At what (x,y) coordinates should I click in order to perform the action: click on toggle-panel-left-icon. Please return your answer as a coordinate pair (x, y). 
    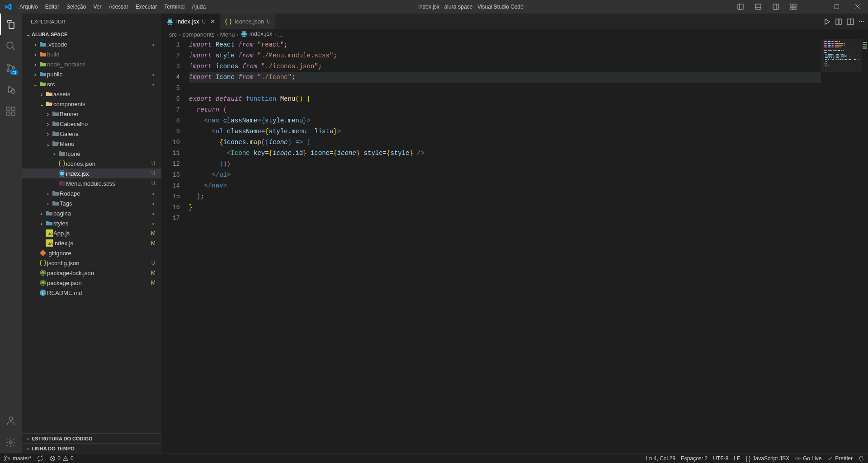
    Looking at the image, I should click on (741, 7).